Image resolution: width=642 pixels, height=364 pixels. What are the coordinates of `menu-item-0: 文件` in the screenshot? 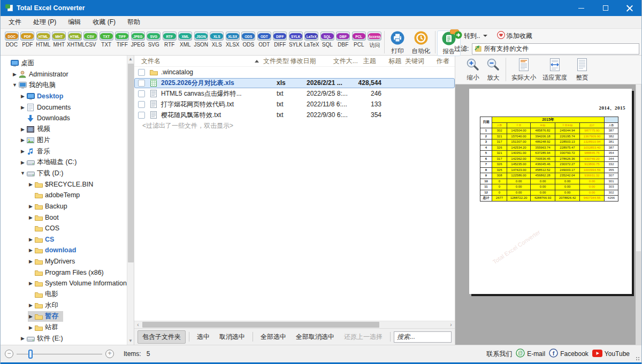 It's located at (15, 22).